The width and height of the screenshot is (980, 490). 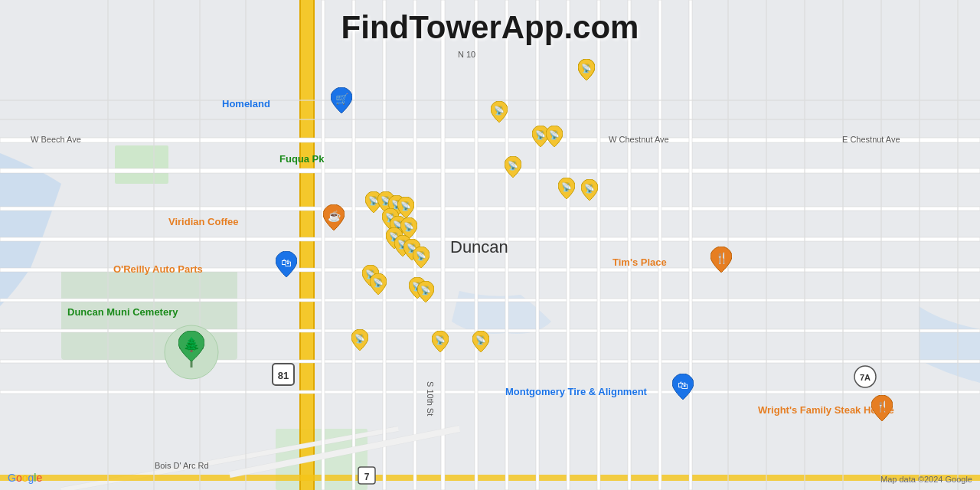 What do you see at coordinates (334, 217) in the screenshot?
I see `viridian-marker: ☕` at bounding box center [334, 217].